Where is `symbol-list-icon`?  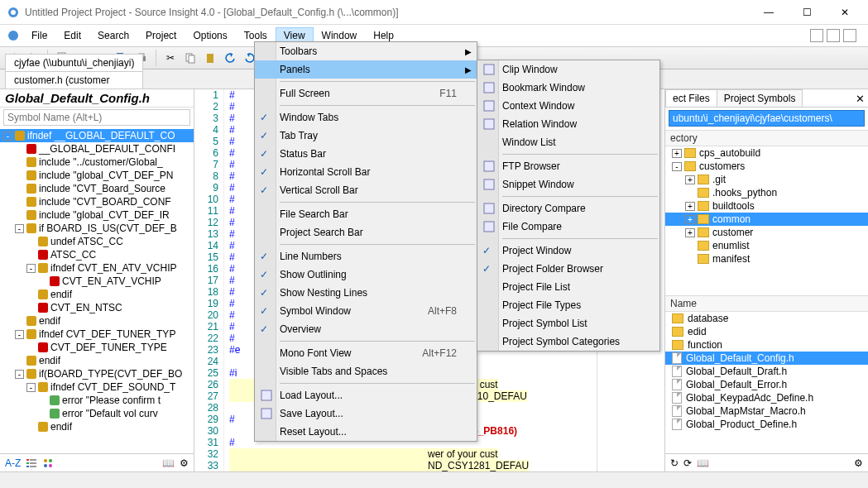 symbol-list-icon is located at coordinates (31, 463).